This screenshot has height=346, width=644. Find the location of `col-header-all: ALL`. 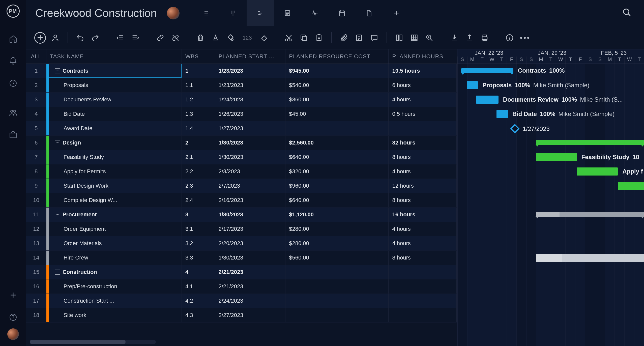

col-header-all: ALL is located at coordinates (36, 56).